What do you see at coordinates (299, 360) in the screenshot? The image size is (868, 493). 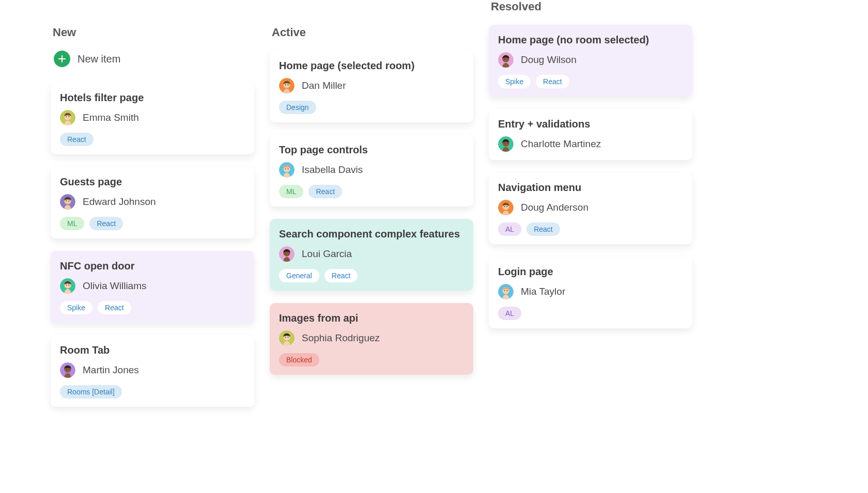 I see `tag-blocked: Blocked` at bounding box center [299, 360].